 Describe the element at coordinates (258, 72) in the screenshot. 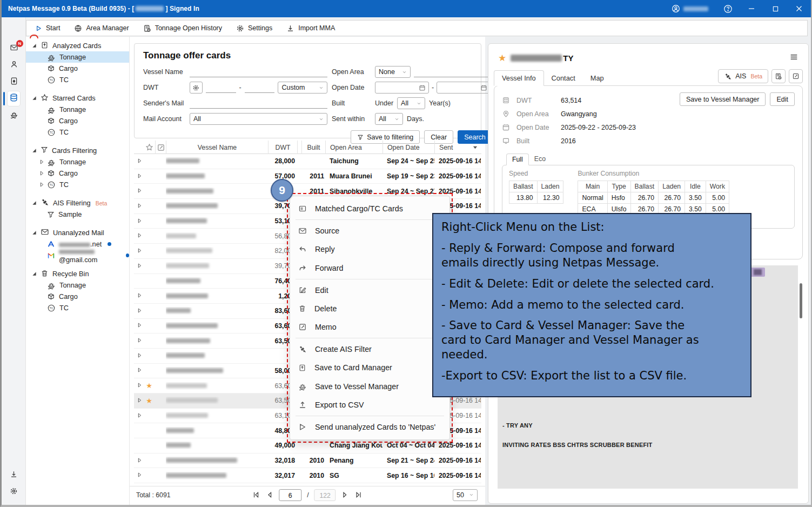

I see `vessel-name-input` at that location.